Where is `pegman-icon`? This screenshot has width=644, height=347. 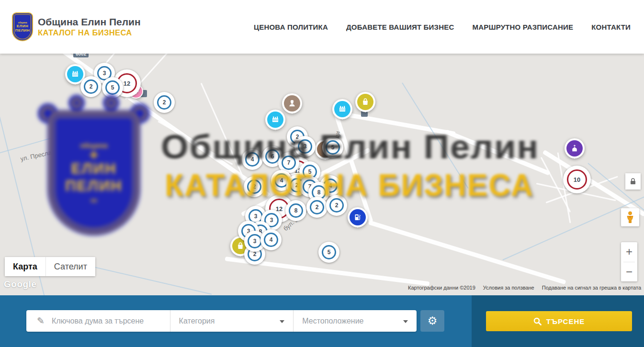 pegman-icon is located at coordinates (630, 217).